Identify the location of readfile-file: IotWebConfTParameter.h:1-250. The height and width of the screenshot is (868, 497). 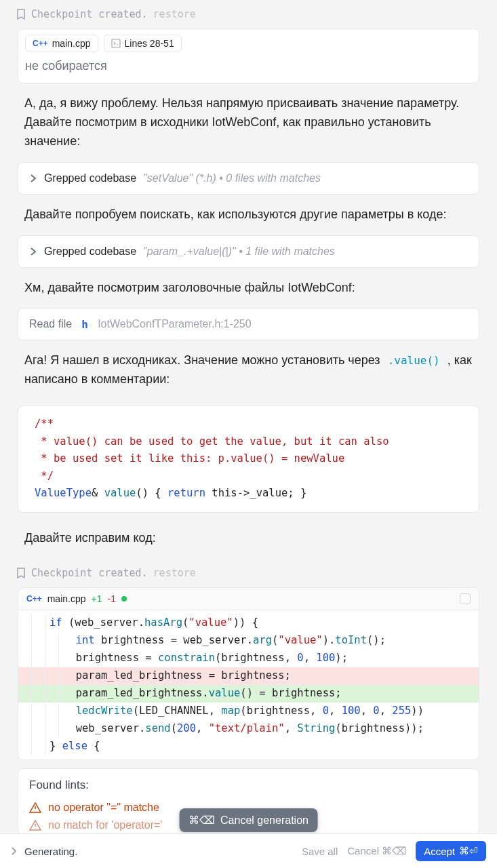
(175, 324).